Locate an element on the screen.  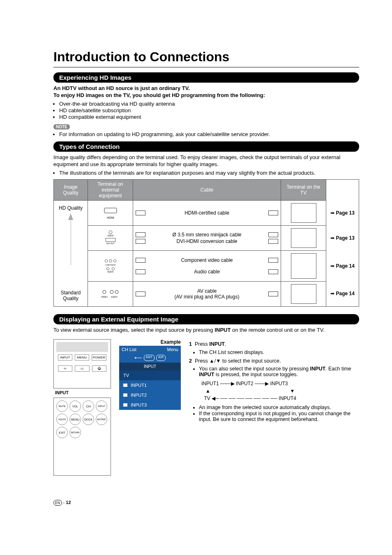
table-row: AUDIODVI OUT Ø 3.5 mm stereo minijack ca… is located at coordinates (206, 238).